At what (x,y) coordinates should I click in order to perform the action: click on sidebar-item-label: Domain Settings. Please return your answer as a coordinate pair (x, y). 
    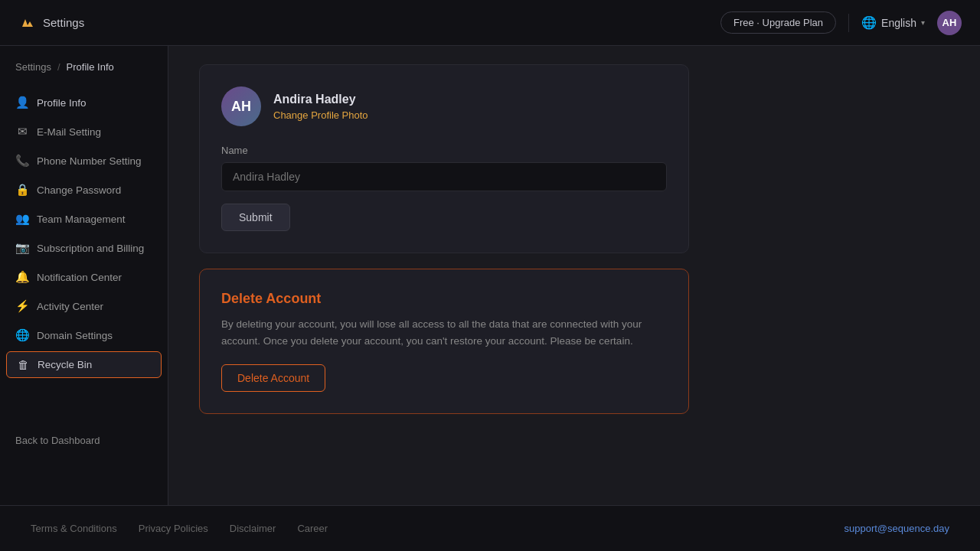
    Looking at the image, I should click on (75, 335).